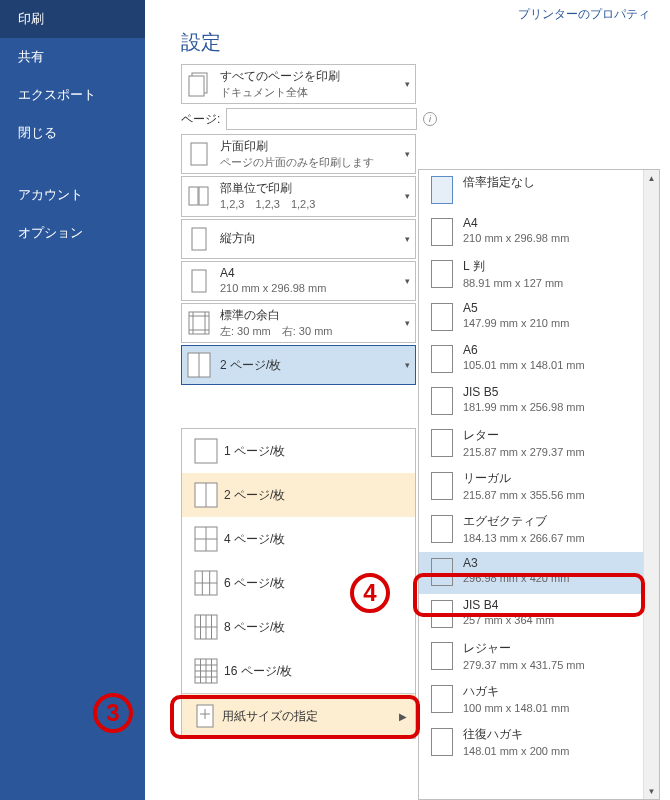 The width and height of the screenshot is (670, 800). I want to click on paper-size-dim: 105.01 mm x 148.01 mm, so click(550, 365).